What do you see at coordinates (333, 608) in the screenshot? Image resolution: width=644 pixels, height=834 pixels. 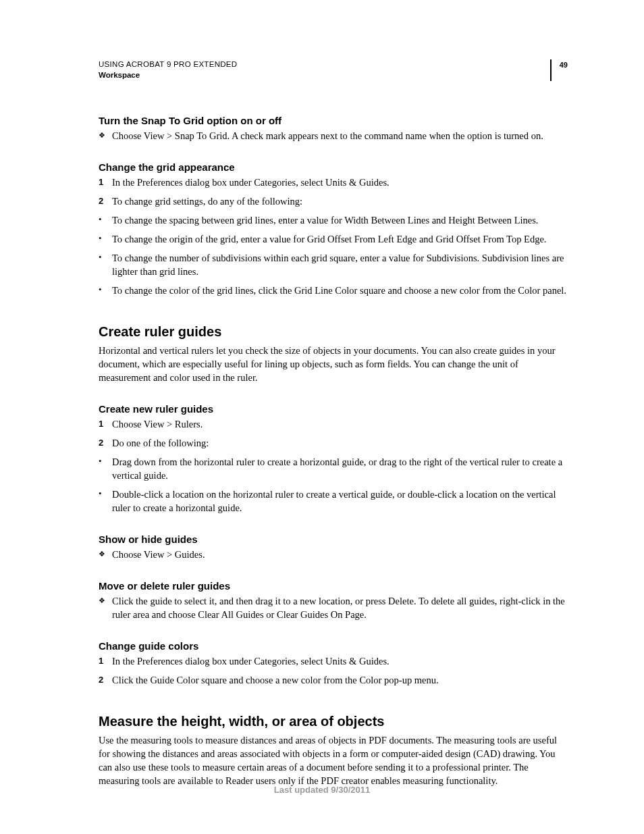 I see `list-item: ❖Click the guide to select it, and then …` at bounding box center [333, 608].